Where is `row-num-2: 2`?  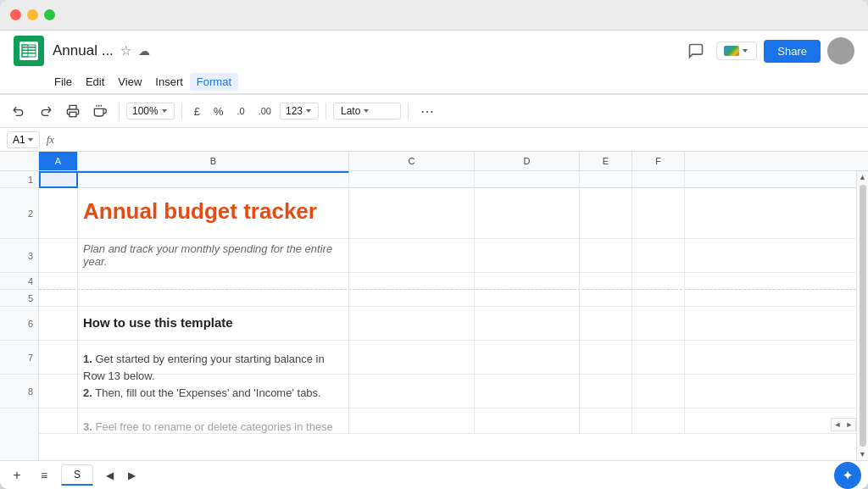 row-num-2: 2 is located at coordinates (19, 214).